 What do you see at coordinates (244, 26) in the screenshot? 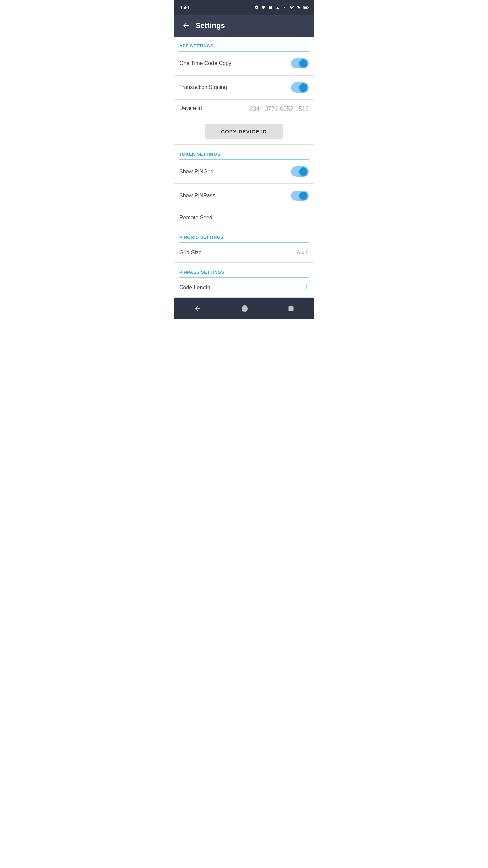
I see `app-bar: Settings` at bounding box center [244, 26].